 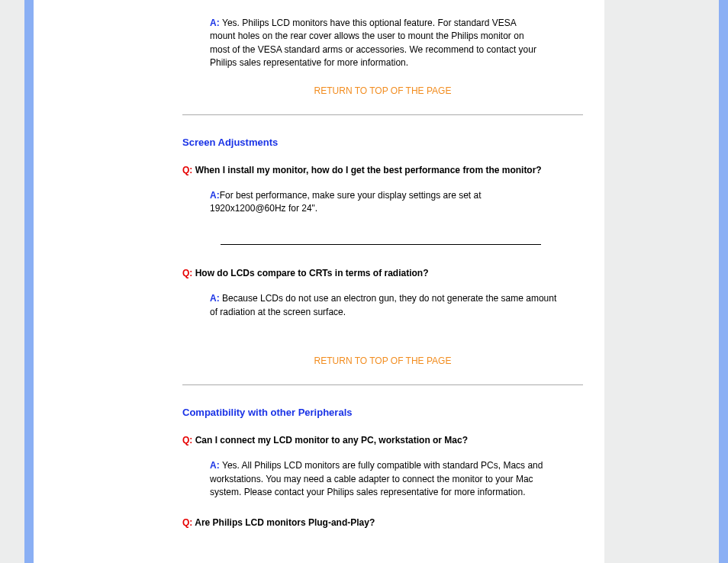 I want to click on answer-text: Yes. Philips LCD monitors have this opti…, so click(x=373, y=43).